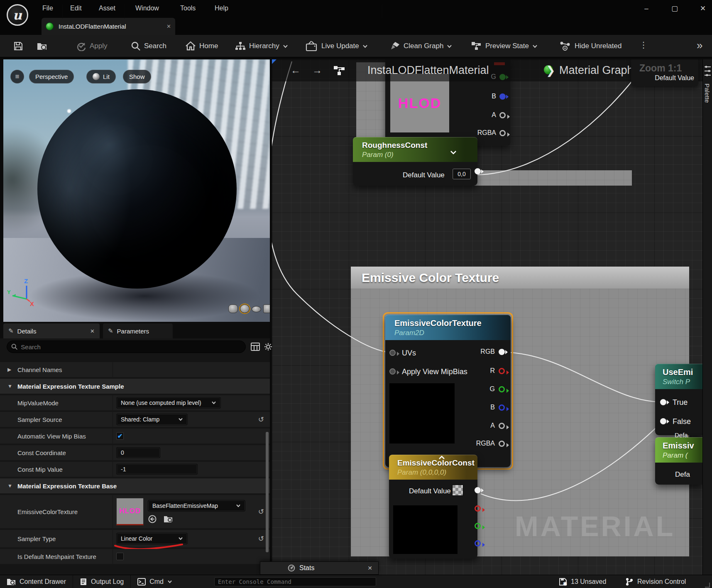 This screenshot has height=588, width=712. I want to click on texture-asset-dropdown: BaseFlattenEmissiveMap, so click(197, 506).